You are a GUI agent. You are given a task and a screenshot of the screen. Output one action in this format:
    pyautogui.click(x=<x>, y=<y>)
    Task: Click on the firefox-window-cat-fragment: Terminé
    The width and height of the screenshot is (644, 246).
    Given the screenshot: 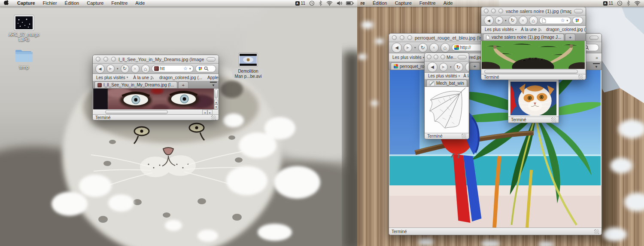 What is the action you would take?
    pyautogui.click(x=533, y=101)
    